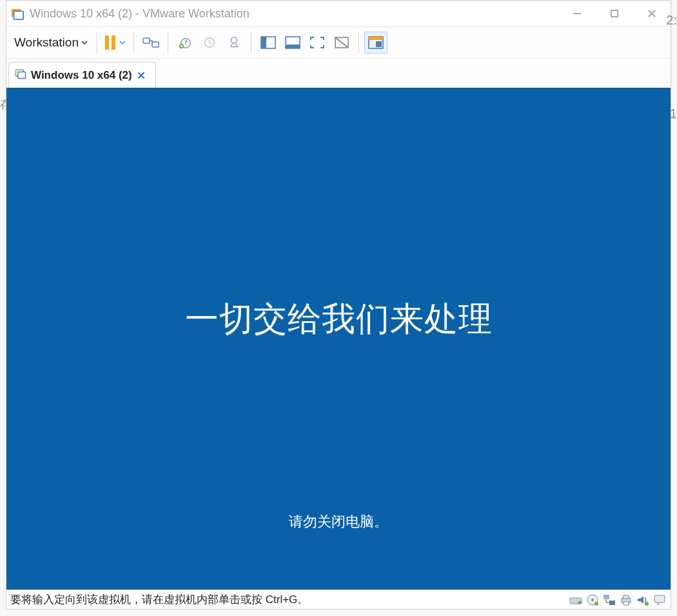 Image resolution: width=677 pixels, height=616 pixels. I want to click on status-cdrom-icon, so click(593, 600).